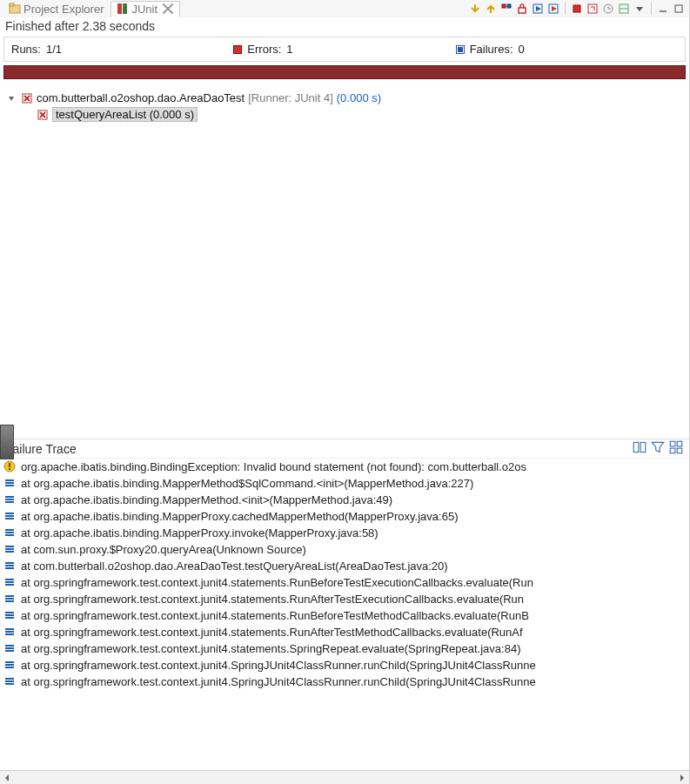 The height and width of the screenshot is (784, 690). I want to click on compare-icon, so click(640, 447).